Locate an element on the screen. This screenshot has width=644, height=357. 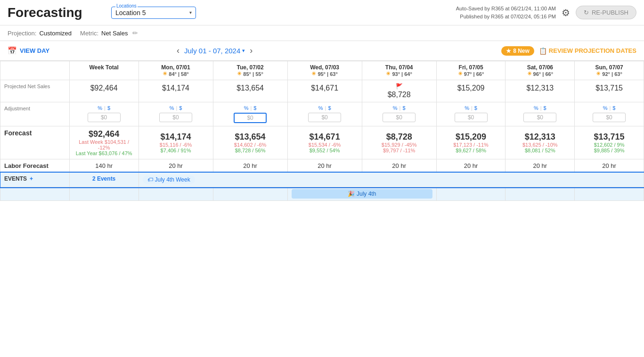
header-right: Auto-Saved by R365 at 06/21/24, 11:00 AM… is located at coordinates (546, 12).